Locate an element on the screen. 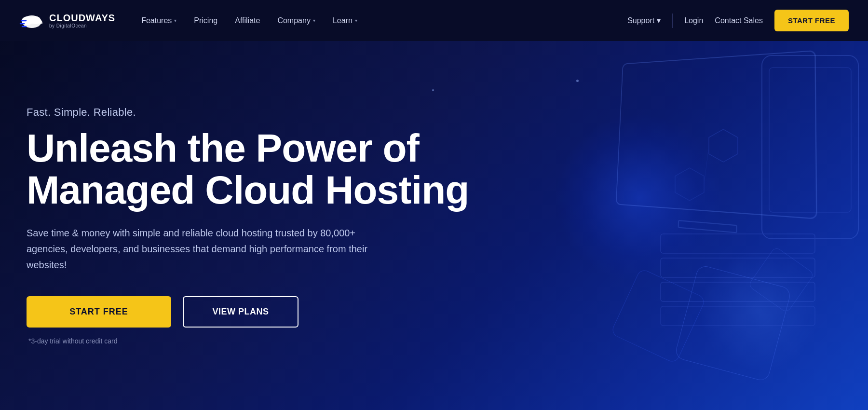 Image resolution: width=868 pixels, height=410 pixels. nav-link-learn: Learn ▾ is located at coordinates (345, 21).